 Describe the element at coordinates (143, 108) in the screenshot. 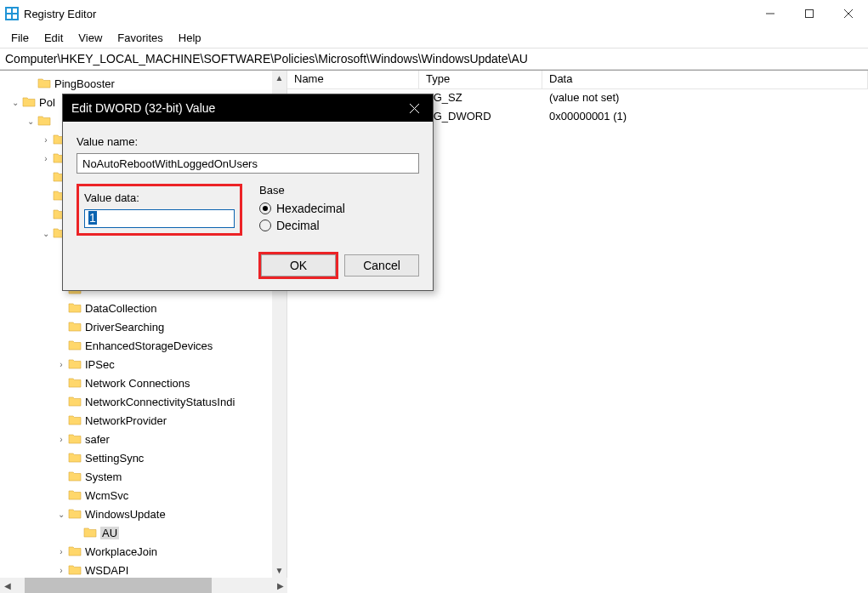

I see `dialog-title: Edit DWORD (32-bit) Value` at that location.